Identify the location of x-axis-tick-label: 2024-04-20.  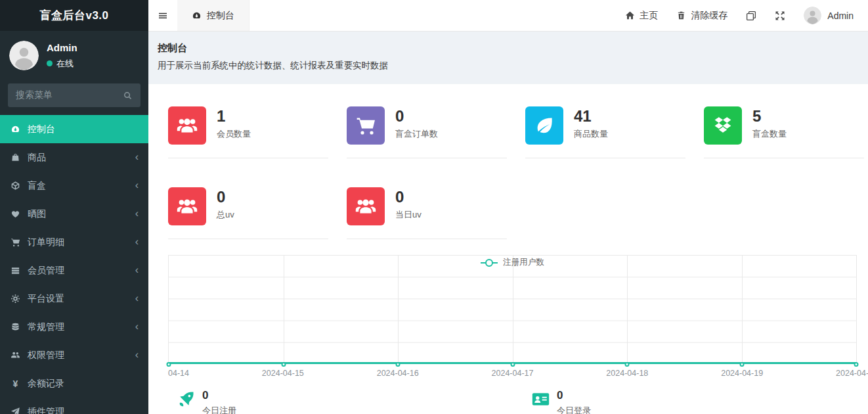
(852, 373).